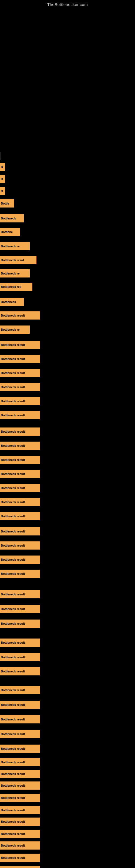  I want to click on left-indicator, so click(1, 156).